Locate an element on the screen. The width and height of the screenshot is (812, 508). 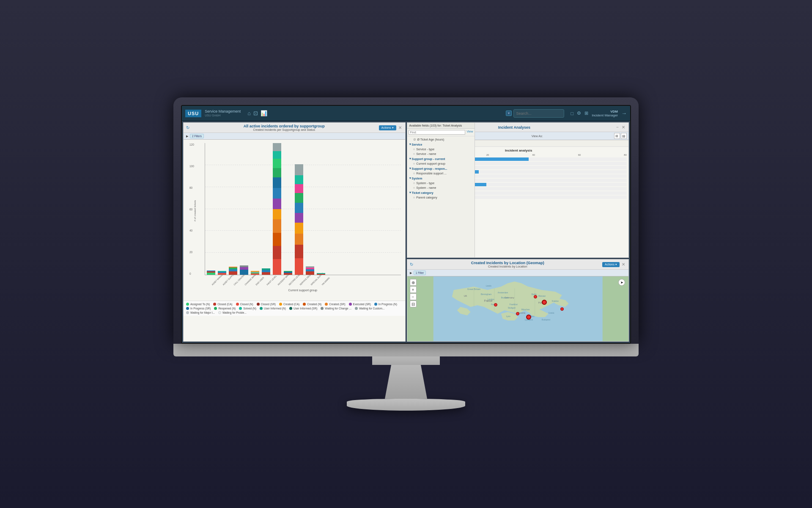
bar-incident-man: INCIDENT MAN. is located at coordinates (277, 209).